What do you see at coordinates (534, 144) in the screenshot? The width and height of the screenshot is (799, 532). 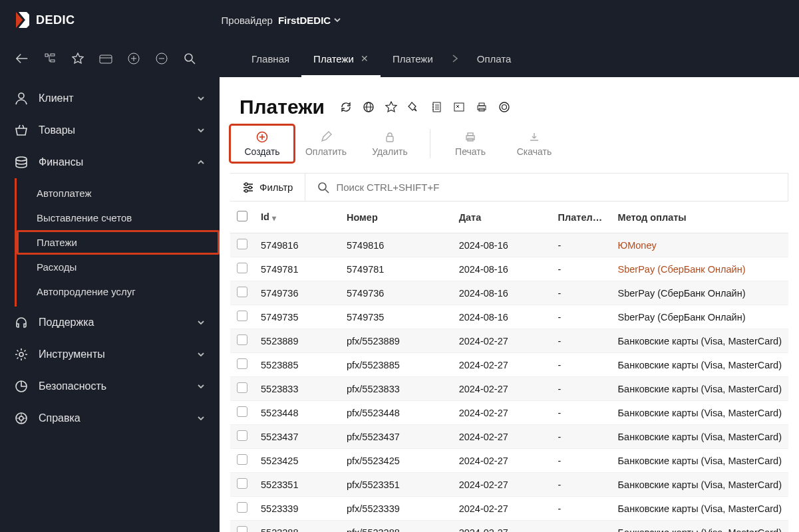 I see `download-button: Скачать` at bounding box center [534, 144].